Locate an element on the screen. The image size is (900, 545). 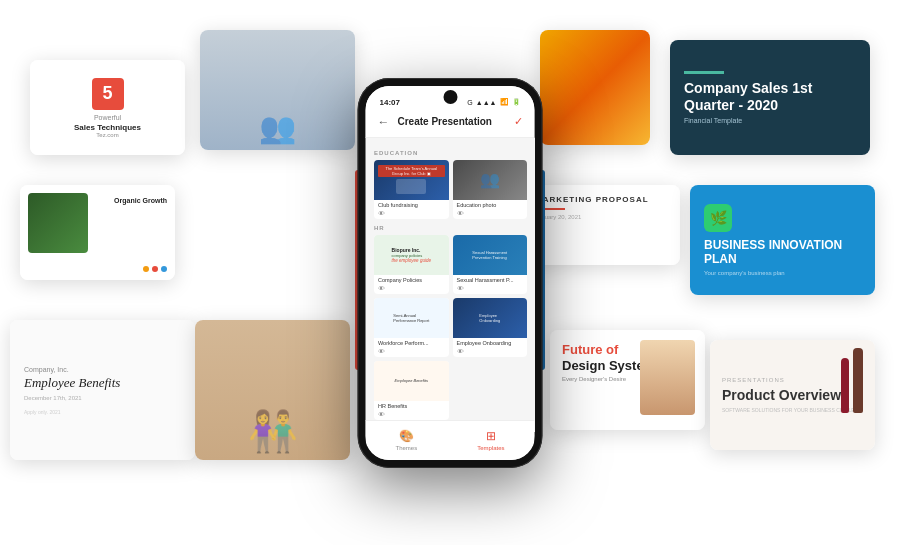
phone-notch is located at coordinates (450, 97).